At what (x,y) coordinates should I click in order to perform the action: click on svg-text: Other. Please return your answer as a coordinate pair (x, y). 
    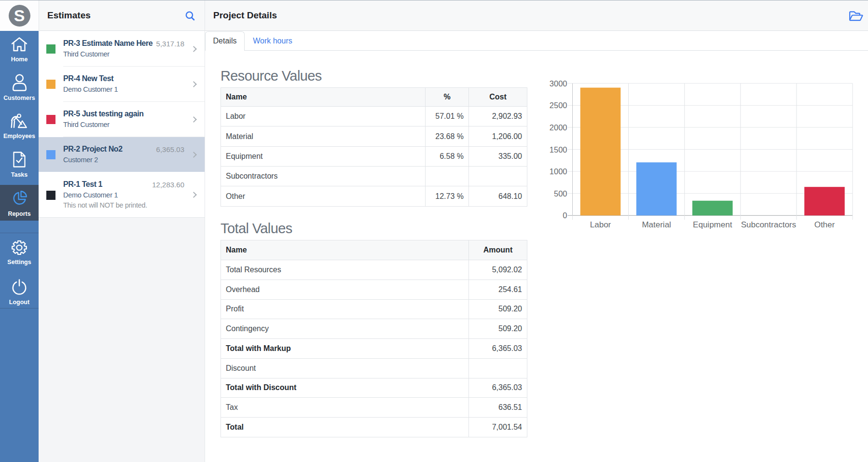
    Looking at the image, I should click on (825, 225).